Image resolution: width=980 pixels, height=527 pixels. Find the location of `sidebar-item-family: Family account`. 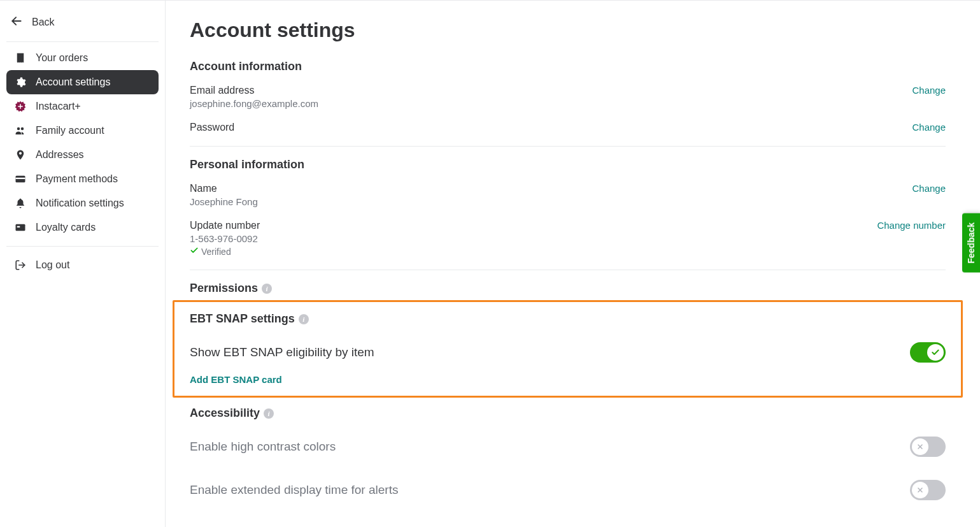

sidebar-item-family: Family account is located at coordinates (83, 131).